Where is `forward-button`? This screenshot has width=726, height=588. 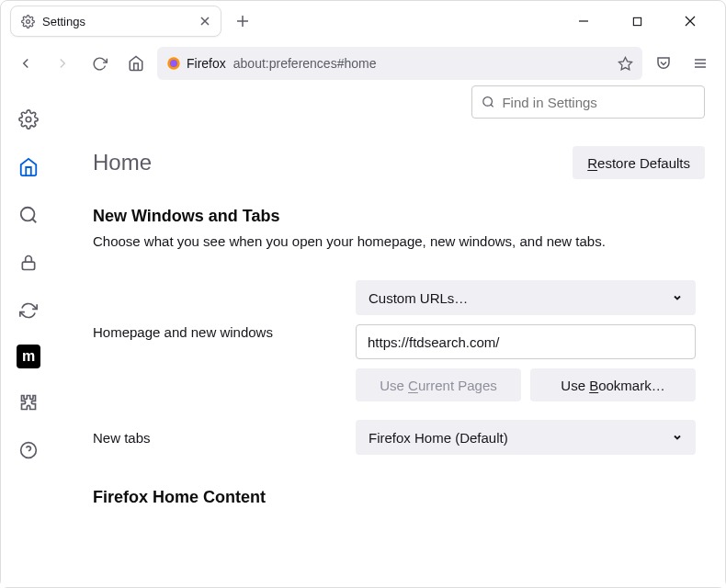
forward-button is located at coordinates (62, 63).